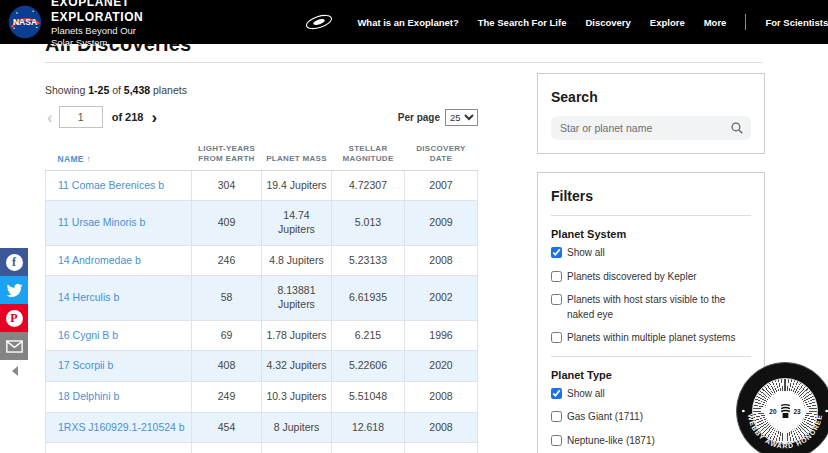  Describe the element at coordinates (15, 371) in the screenshot. I see `collapse-rail-arrow-icon` at that location.